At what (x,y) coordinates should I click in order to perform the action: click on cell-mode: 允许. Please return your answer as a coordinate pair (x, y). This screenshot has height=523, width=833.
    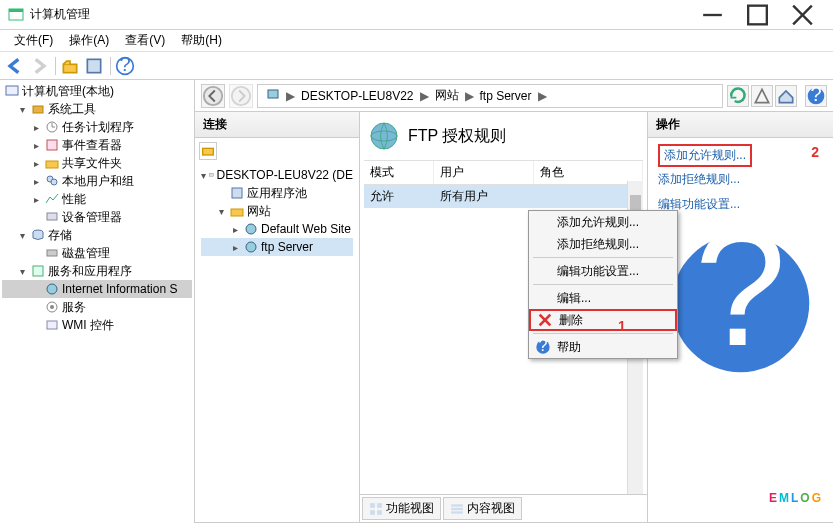
    Looking at the image, I should click on (399, 196).